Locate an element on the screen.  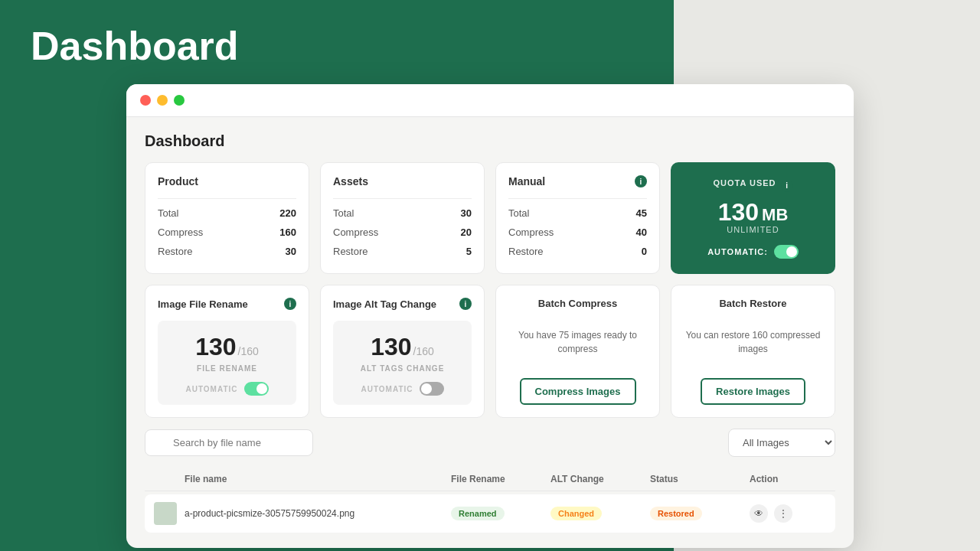
file-rename-card: Image File Rename i 130 /160 FILE RENAME… is located at coordinates (227, 351).